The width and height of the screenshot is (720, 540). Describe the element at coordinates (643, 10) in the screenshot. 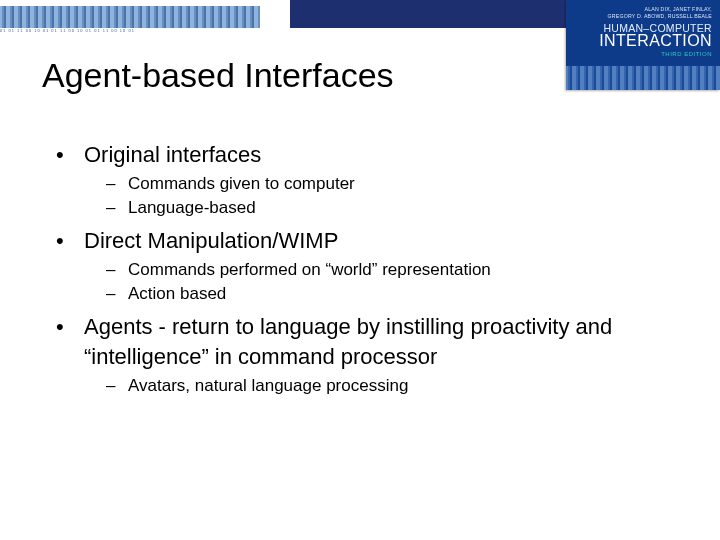

I see `book-authors-line1: ALAN DIX, JANET FINLAY,` at that location.